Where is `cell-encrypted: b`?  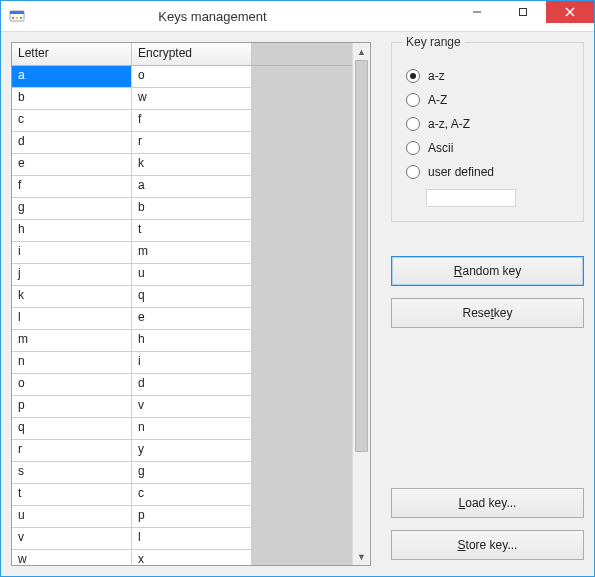 cell-encrypted: b is located at coordinates (192, 208).